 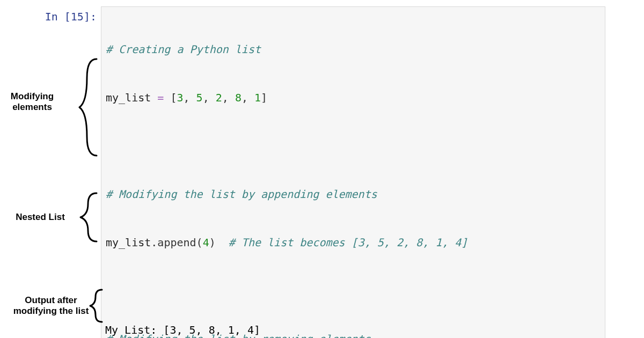 What do you see at coordinates (89, 217) in the screenshot?
I see `brace-nested-icon` at bounding box center [89, 217].